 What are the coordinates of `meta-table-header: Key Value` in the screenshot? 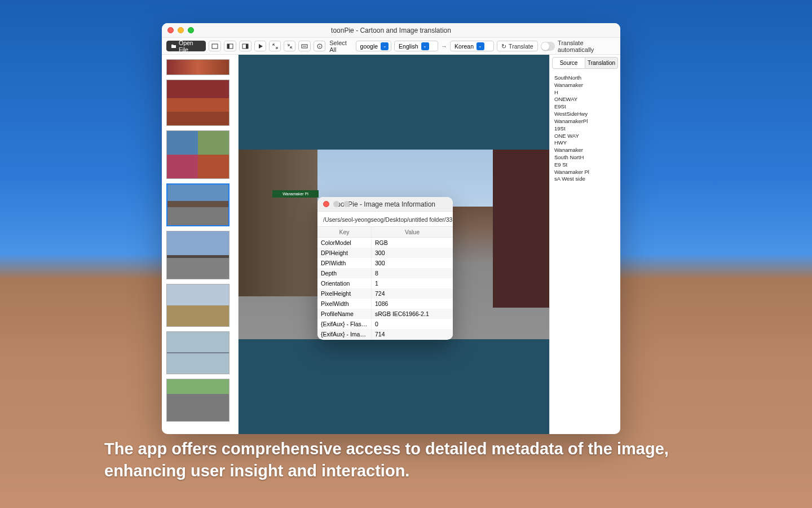 It's located at (385, 233).